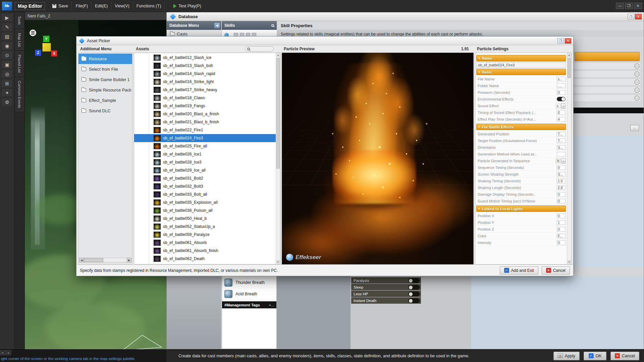 The image size is (644, 362). What do you see at coordinates (205, 98) in the screenshot?
I see `asset-list-item: sb_ef_battle018_Claws` at bounding box center [205, 98].